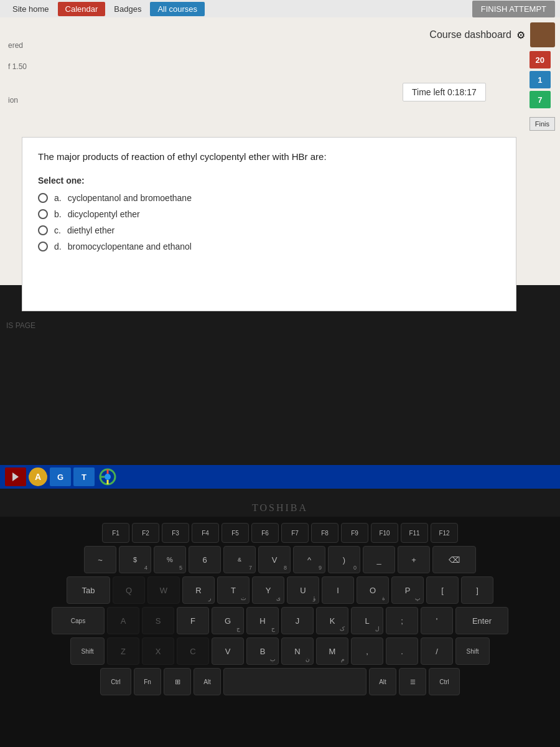  What do you see at coordinates (413, 682) in the screenshot?
I see `key-menu: ☰` at bounding box center [413, 682].